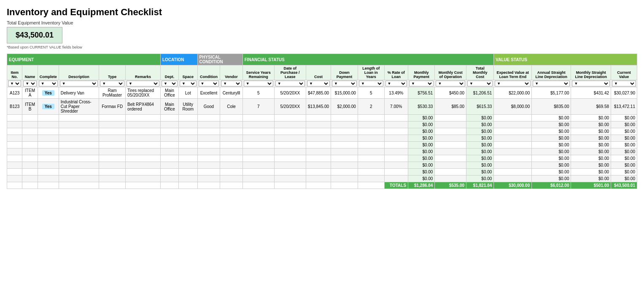  Describe the element at coordinates (319, 73) in the screenshot. I see `col-cost: Cost` at that location.